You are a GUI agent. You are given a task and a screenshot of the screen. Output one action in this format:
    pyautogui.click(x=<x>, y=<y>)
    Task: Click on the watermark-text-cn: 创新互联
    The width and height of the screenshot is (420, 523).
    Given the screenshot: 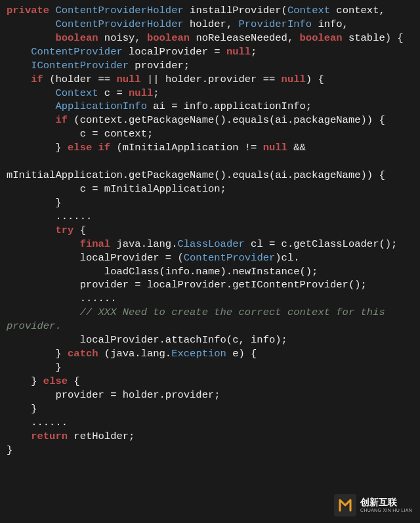 What is the action you would take?
    pyautogui.click(x=386, y=503)
    